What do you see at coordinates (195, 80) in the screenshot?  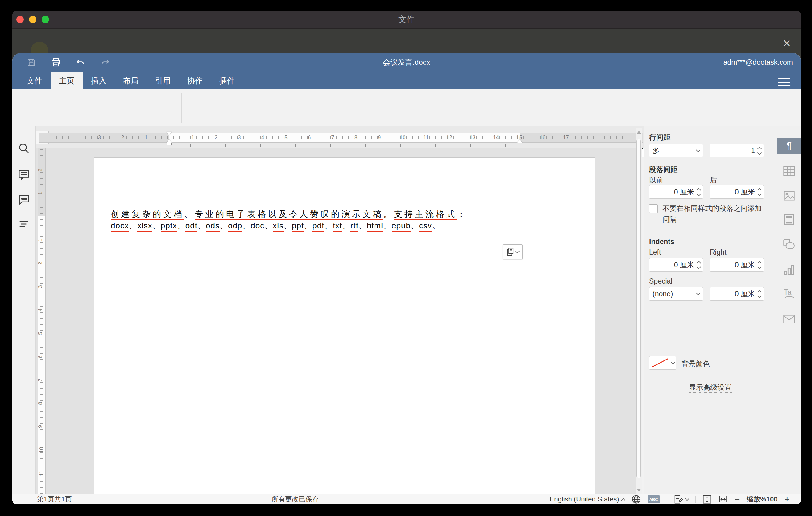 I see `ribbon-tab-5: 协作` at bounding box center [195, 80].